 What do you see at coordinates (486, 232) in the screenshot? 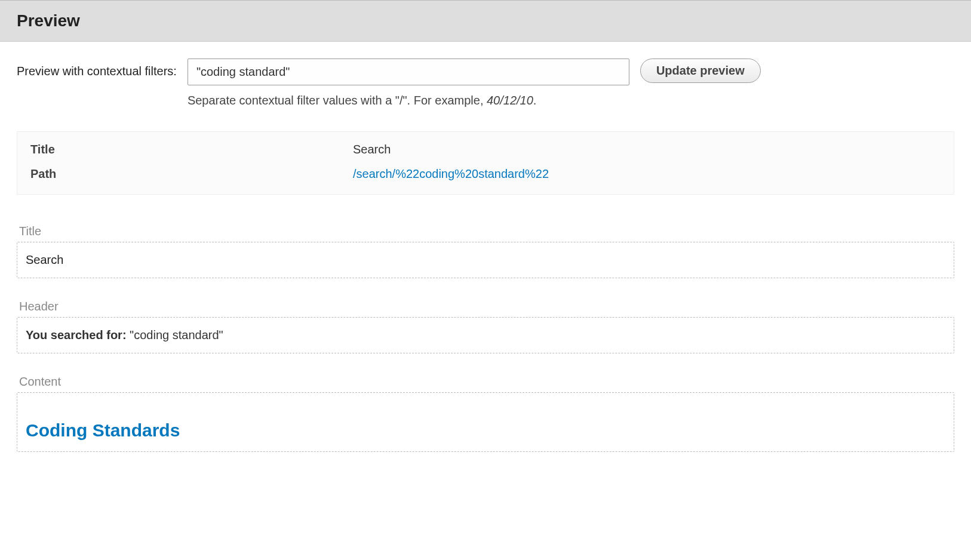
I see `section-title-label: Title` at bounding box center [486, 232].